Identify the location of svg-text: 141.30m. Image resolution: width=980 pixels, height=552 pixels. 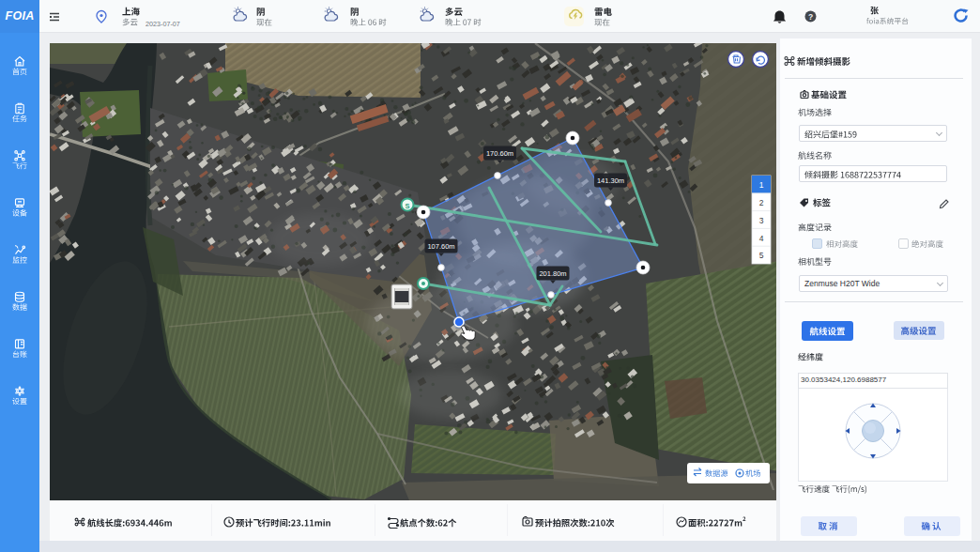
(610, 180).